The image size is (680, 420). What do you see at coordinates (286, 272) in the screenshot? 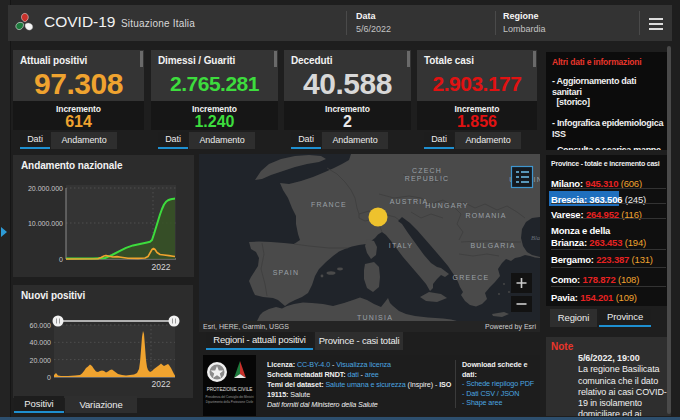
I see `svg-text: SPAIN` at bounding box center [286, 272].